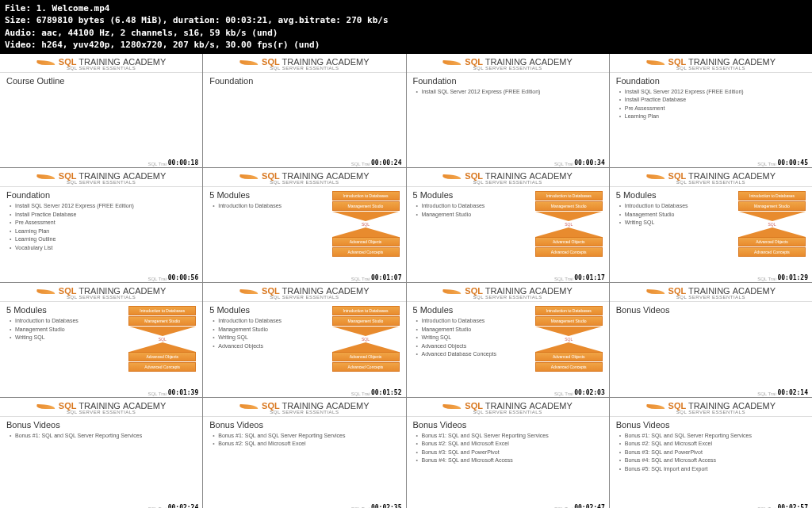 This screenshot has width=812, height=508. I want to click on thumbnail-10: SQL TRAINING ACADEMYSQL SERVER ESSENTIAL…, so click(508, 340).